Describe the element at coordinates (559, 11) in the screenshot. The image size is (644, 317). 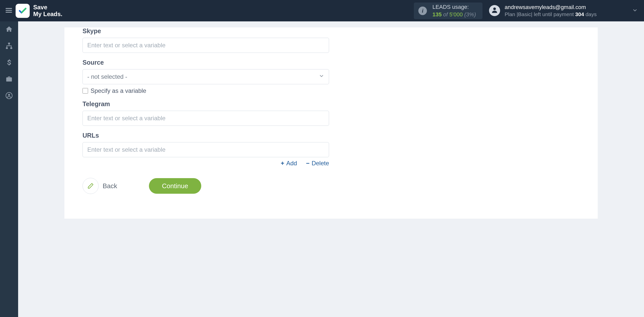
I see `account-menu: andrewsavemyleads@gmail.com Plan |Basic|…` at that location.